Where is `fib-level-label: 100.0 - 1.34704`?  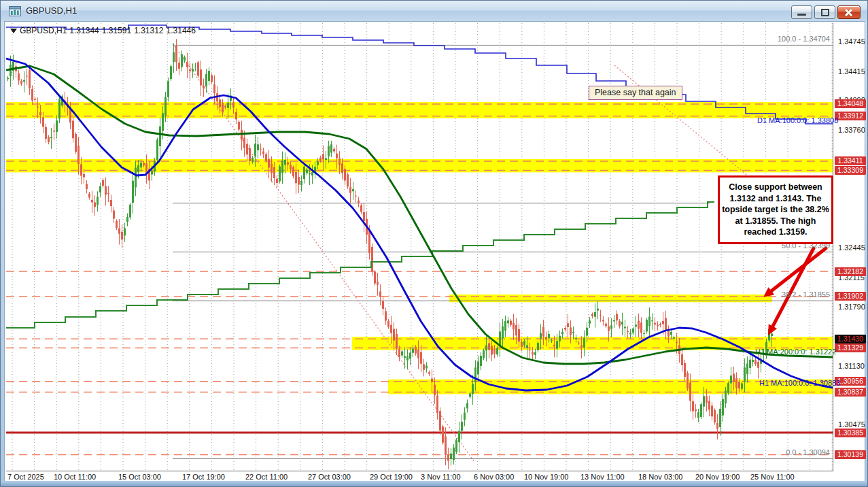 fib-level-label: 100.0 - 1.34704 is located at coordinates (803, 39).